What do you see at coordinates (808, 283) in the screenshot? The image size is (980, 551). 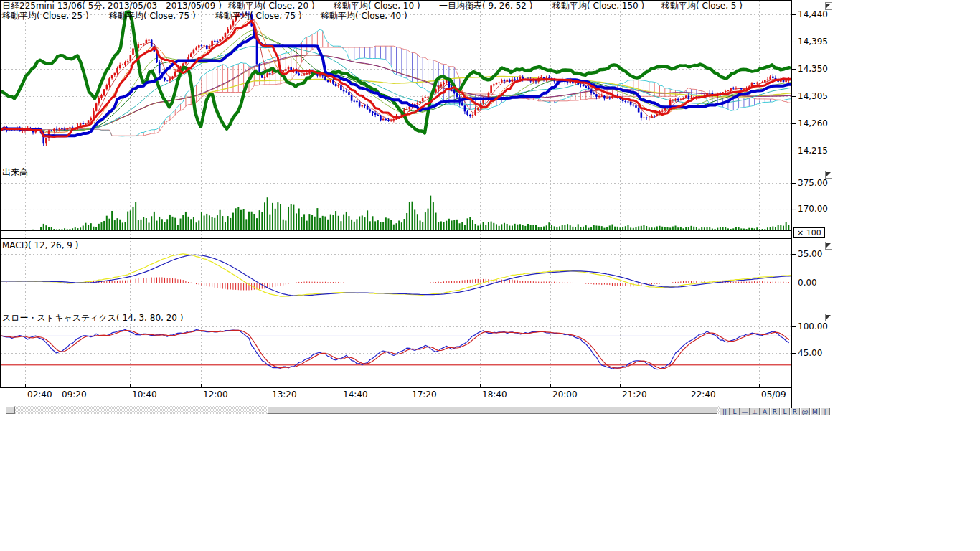 I see `y-axis-label: 0.00` at bounding box center [808, 283].